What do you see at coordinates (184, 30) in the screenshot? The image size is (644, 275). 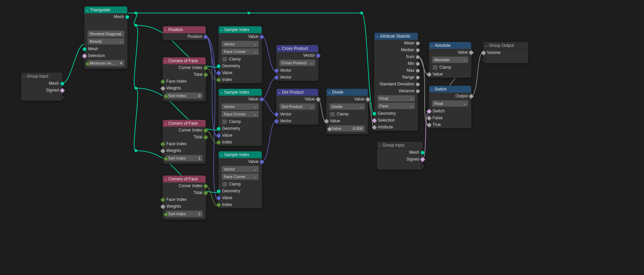 I see `node-header: ⌄Position` at bounding box center [184, 30].